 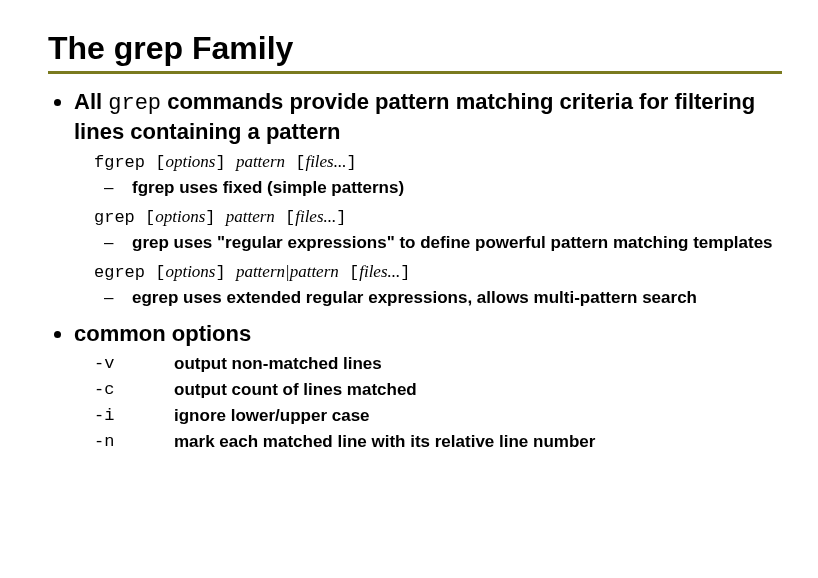 What do you see at coordinates (438, 403) in the screenshot?
I see `options-table: -v output non-matched lines -c output co…` at bounding box center [438, 403].